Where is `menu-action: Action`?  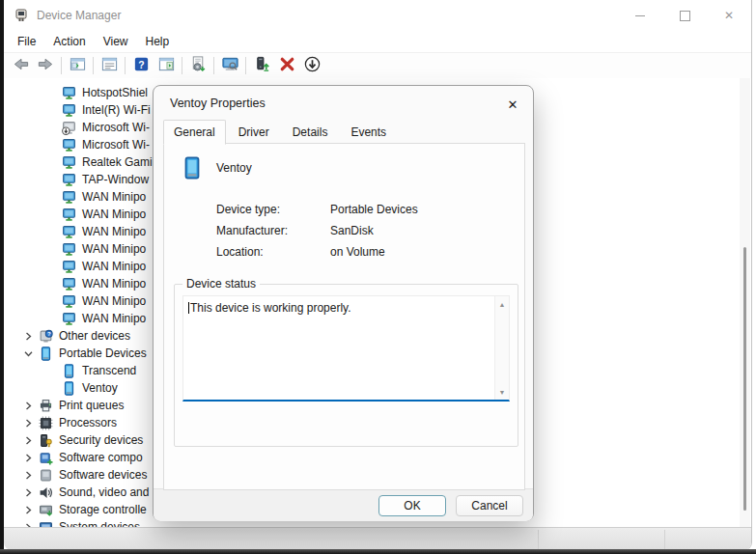
menu-action: Action is located at coordinates (70, 42).